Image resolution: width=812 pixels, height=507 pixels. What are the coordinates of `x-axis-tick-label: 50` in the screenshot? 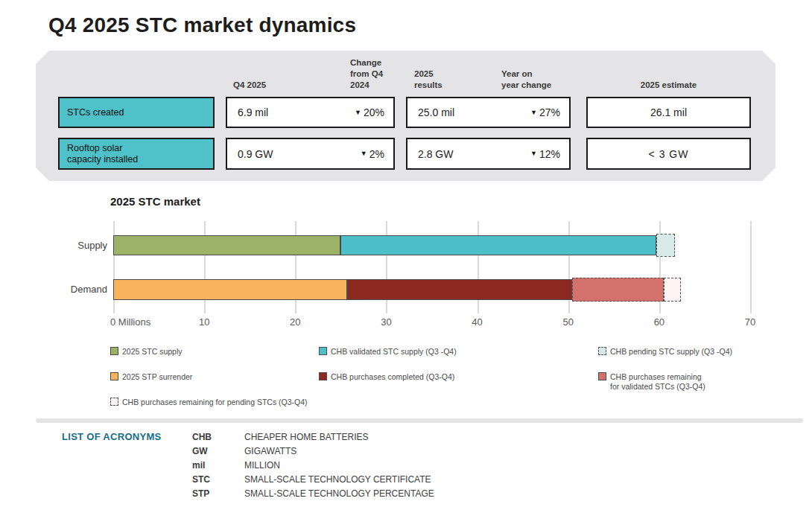 It's located at (568, 322).